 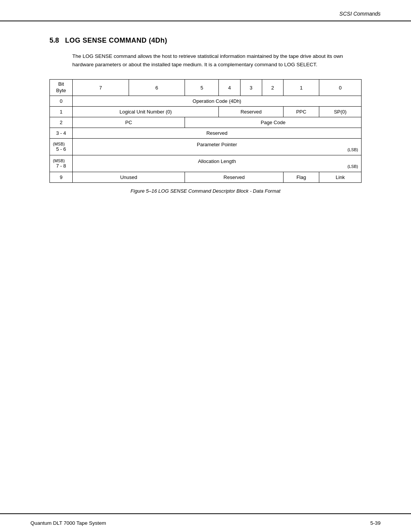 What do you see at coordinates (340, 177) in the screenshot?
I see `row9-link: Link` at bounding box center [340, 177].